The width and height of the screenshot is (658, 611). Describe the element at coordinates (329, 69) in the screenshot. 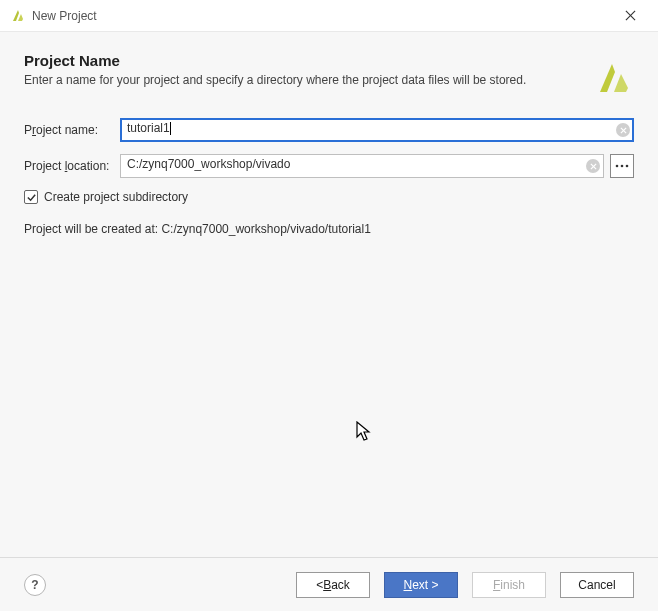

I see `dialog-header: Project Name Enter a name for your proje…` at that location.